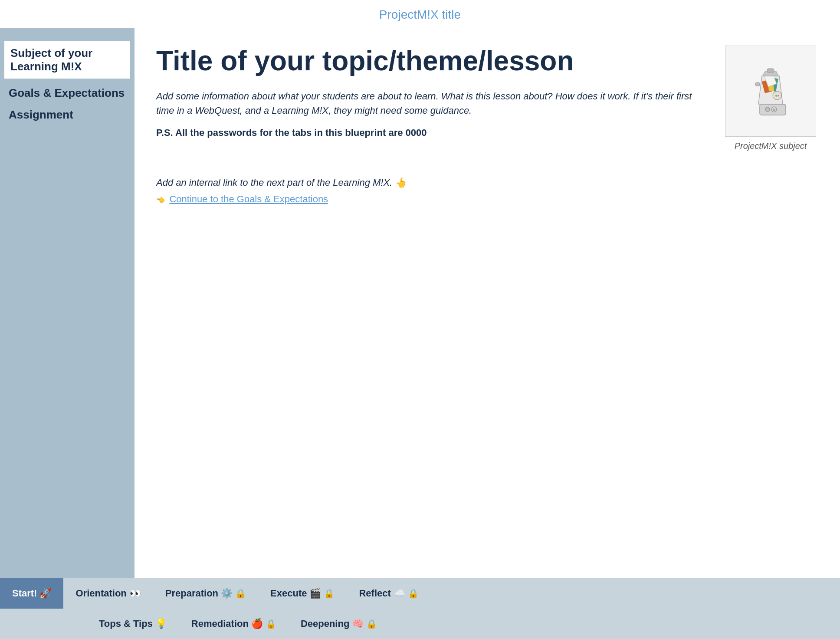 This screenshot has height=639, width=840. Describe the element at coordinates (302, 593) in the screenshot. I see `nav-item-execute: Execute 🎬 🔒` at that location.